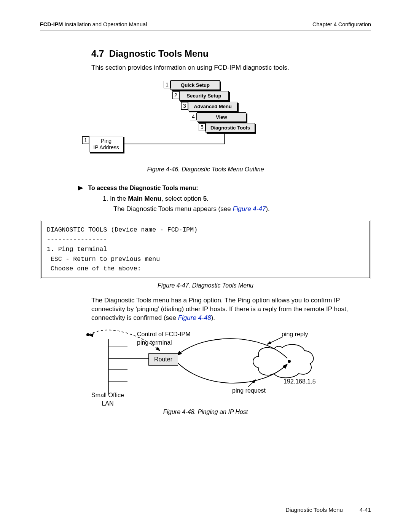  Describe the element at coordinates (195, 318) in the screenshot. I see `figure-48-link: Figure 4-48` at that location.